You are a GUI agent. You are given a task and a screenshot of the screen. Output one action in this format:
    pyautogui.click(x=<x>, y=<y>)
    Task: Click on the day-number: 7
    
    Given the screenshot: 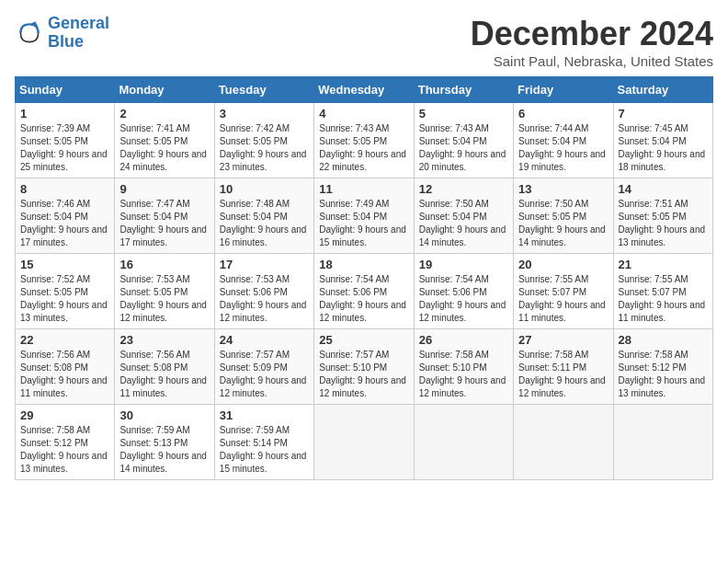 What is the action you would take?
    pyautogui.click(x=664, y=114)
    